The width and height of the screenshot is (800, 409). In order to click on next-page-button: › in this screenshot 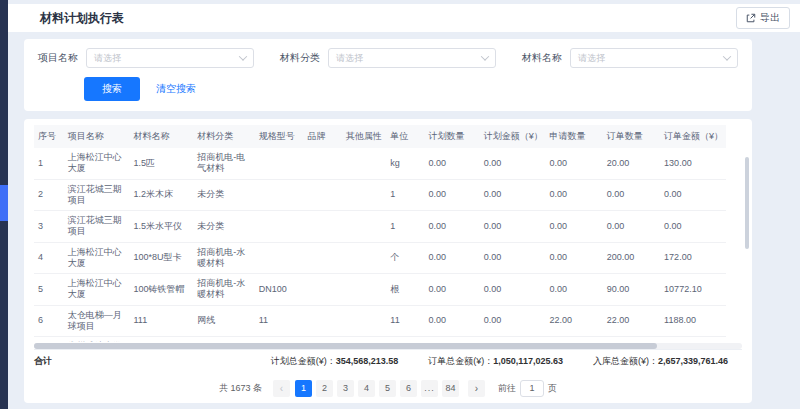, I will do `click(476, 388)`.